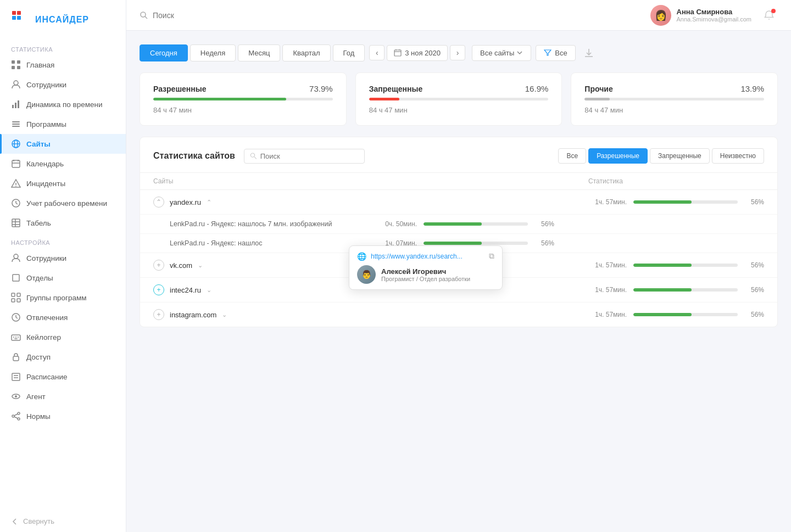 The width and height of the screenshot is (791, 532). What do you see at coordinates (675, 99) in the screenshot?
I see `stat-card-other: Прочие 13.9% 84 ч 47 мин` at bounding box center [675, 99].